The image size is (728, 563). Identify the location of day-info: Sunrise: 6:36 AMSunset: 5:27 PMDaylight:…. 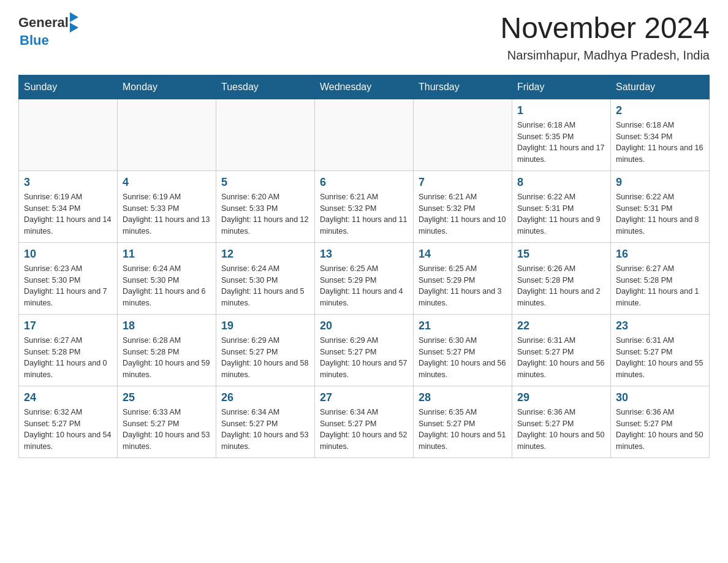
(561, 429).